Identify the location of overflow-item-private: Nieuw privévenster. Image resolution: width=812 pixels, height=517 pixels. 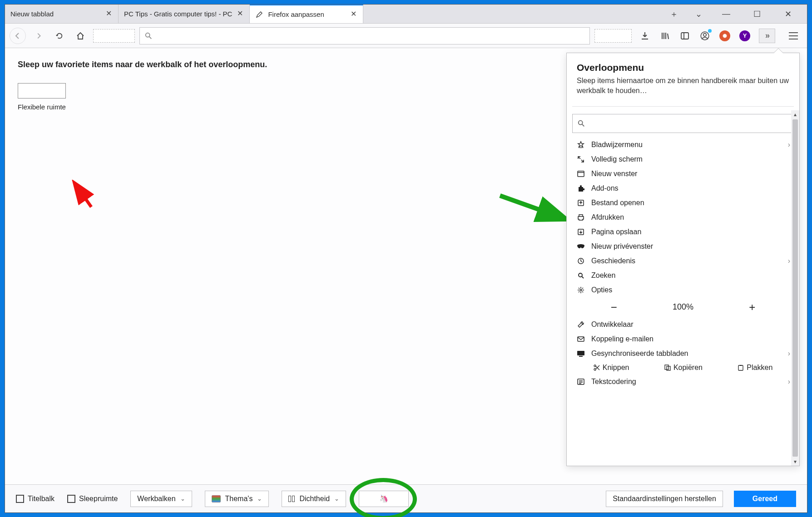
(683, 246).